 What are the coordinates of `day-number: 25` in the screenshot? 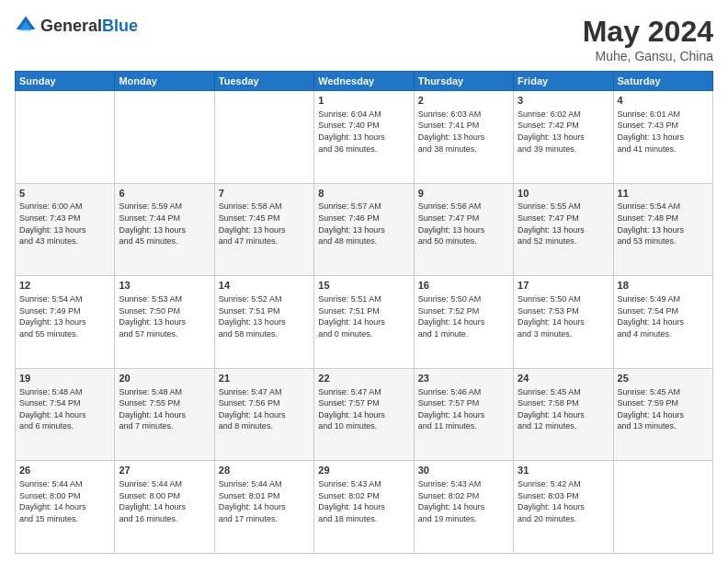 It's located at (664, 379).